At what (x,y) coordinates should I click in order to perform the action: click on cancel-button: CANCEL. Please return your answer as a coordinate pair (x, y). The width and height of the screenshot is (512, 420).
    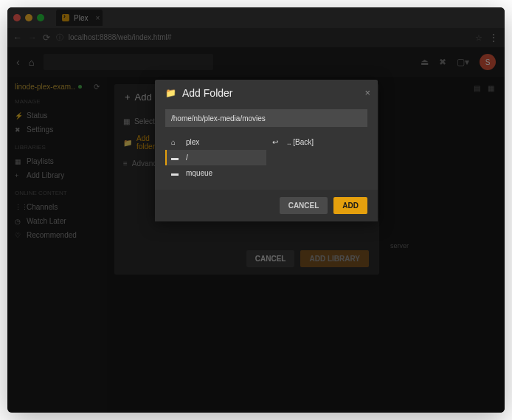
    Looking at the image, I should click on (304, 205).